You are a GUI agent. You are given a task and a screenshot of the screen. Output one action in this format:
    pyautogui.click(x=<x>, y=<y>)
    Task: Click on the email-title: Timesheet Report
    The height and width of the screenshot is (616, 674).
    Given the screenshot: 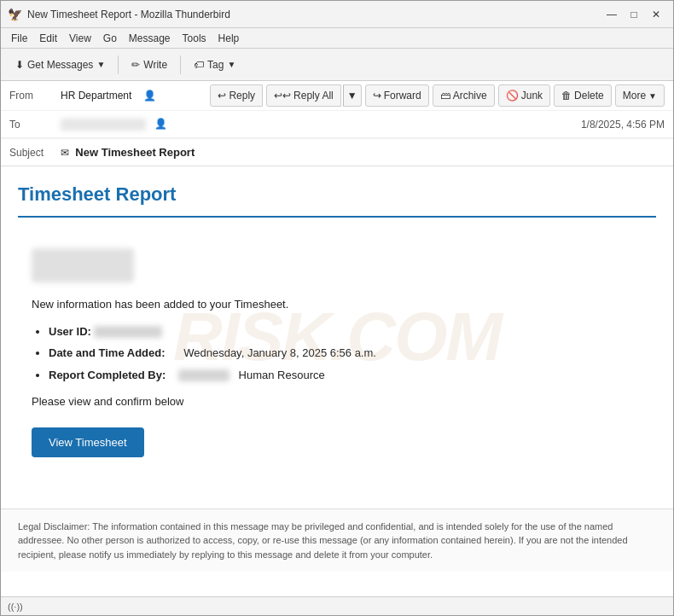 What is the action you would take?
    pyautogui.click(x=337, y=195)
    